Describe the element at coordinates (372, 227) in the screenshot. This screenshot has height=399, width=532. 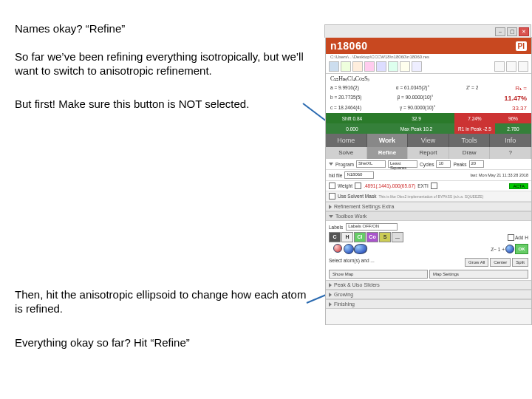
I see `labels-select: Labels OFF/ON` at that location.